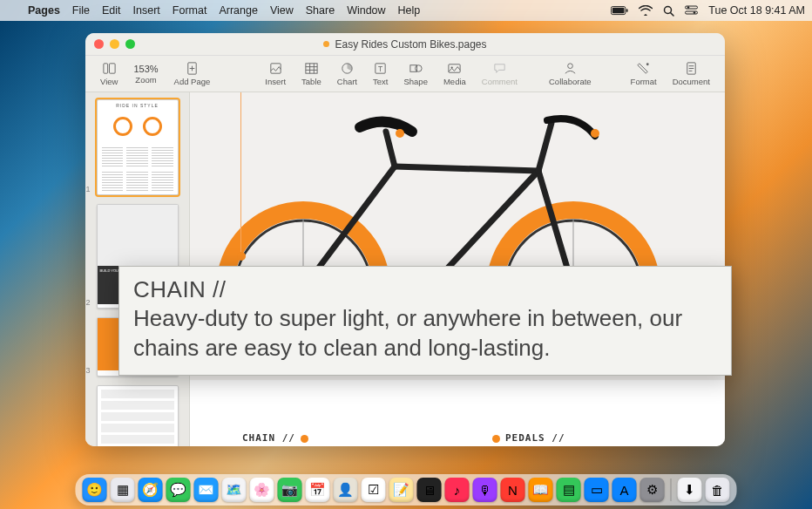  I want to click on app-menu: Pages, so click(44, 10).